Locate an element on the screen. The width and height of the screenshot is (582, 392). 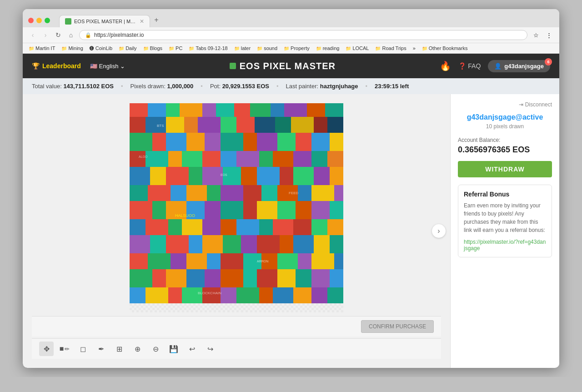
bookmark-tabs: 📁 Tabs 09-12-18 is located at coordinates (208, 48).